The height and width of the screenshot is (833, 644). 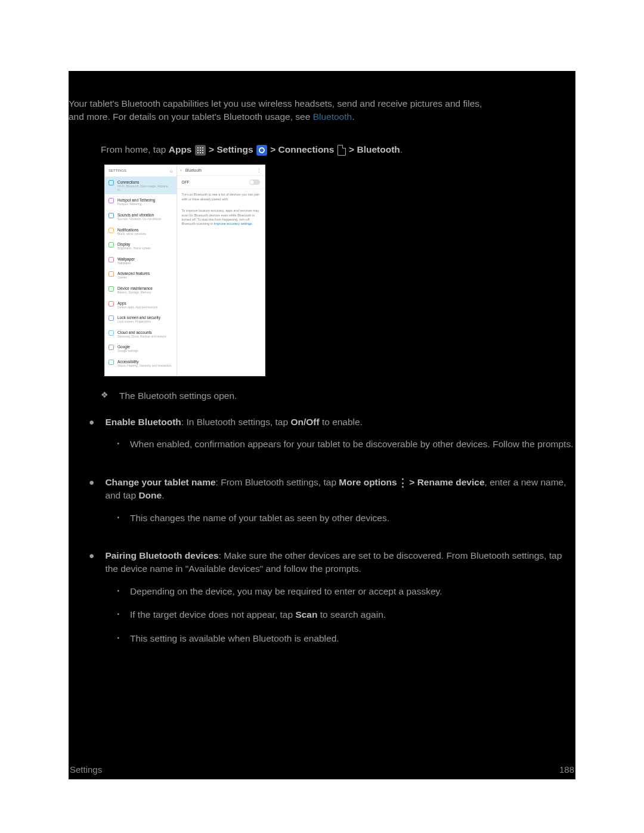 I want to click on sidebar-item-subtitle: Battery, Storage, Memory, so click(x=145, y=293).